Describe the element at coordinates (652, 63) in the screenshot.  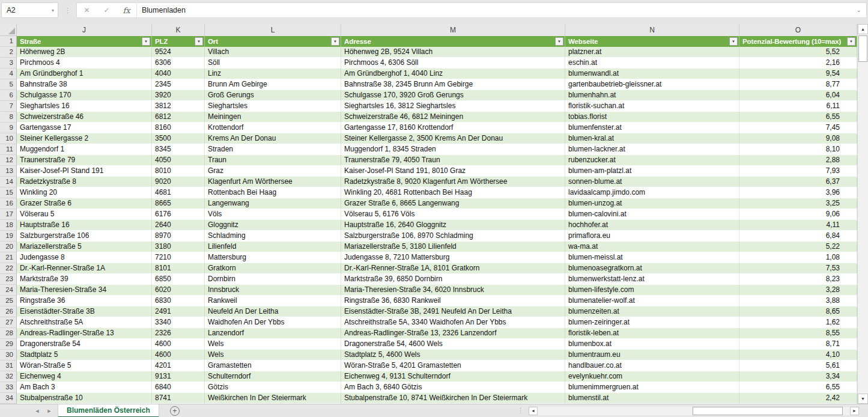
I see `cell: eschin.at` at that location.